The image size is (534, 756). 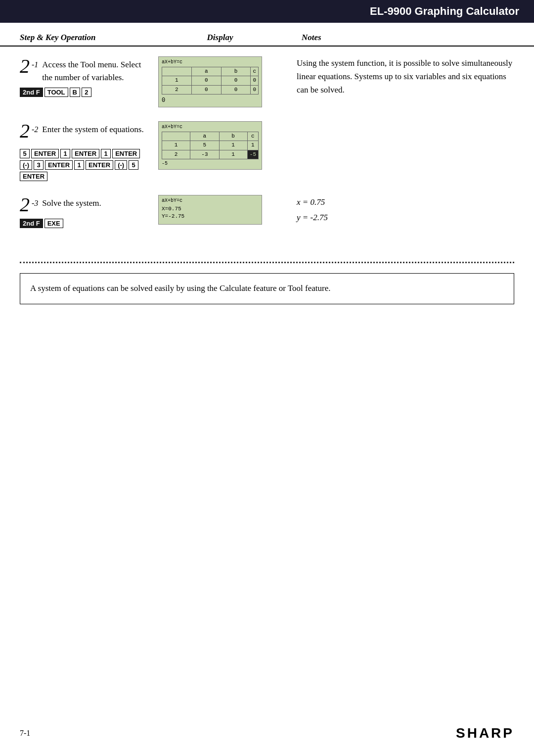 I want to click on step-2-2-keys-line1: 5 ENTER 1 ENTER 1 ENTER, so click(x=87, y=153).